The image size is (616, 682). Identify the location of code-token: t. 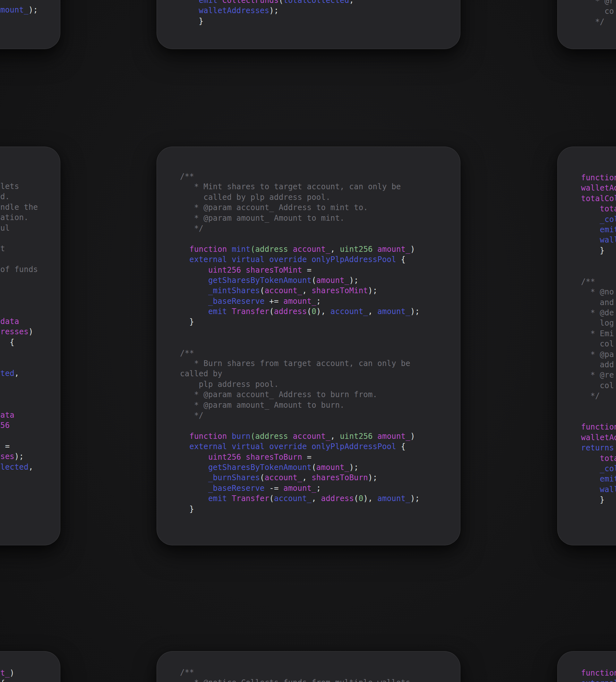
(3, 249).